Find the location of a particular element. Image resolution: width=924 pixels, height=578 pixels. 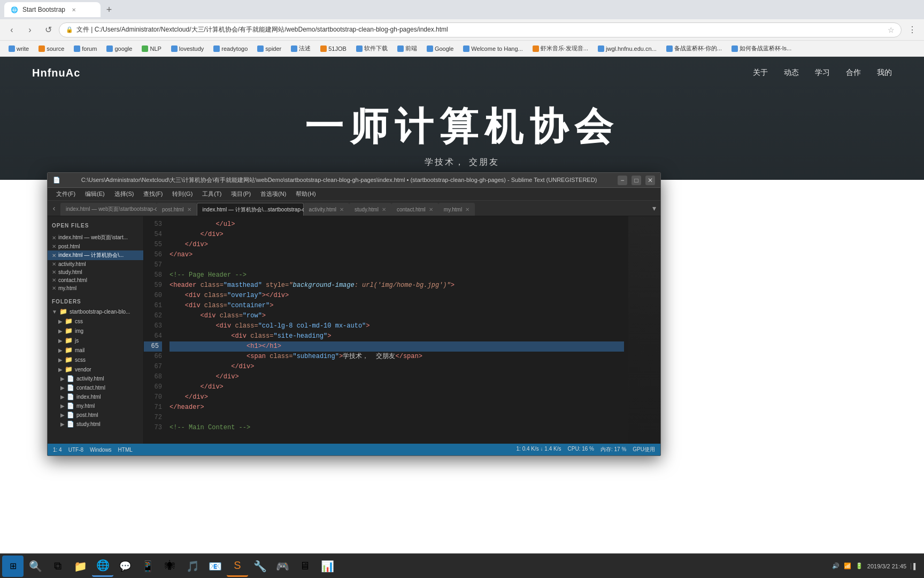

sidebar-file-contact: ✕ contact.html is located at coordinates (95, 280).